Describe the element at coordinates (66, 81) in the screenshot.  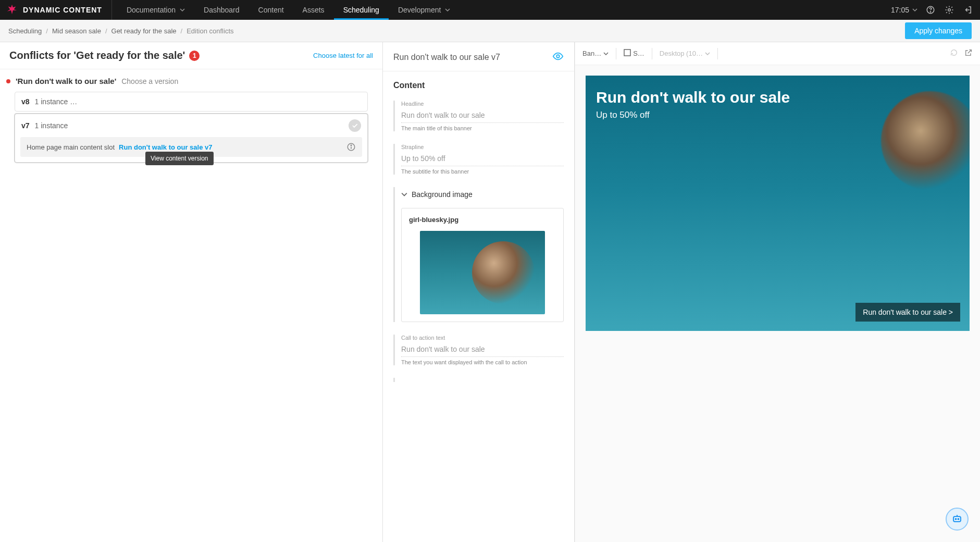
I see `conflict-name: 'Run don't walk to our sale'` at that location.